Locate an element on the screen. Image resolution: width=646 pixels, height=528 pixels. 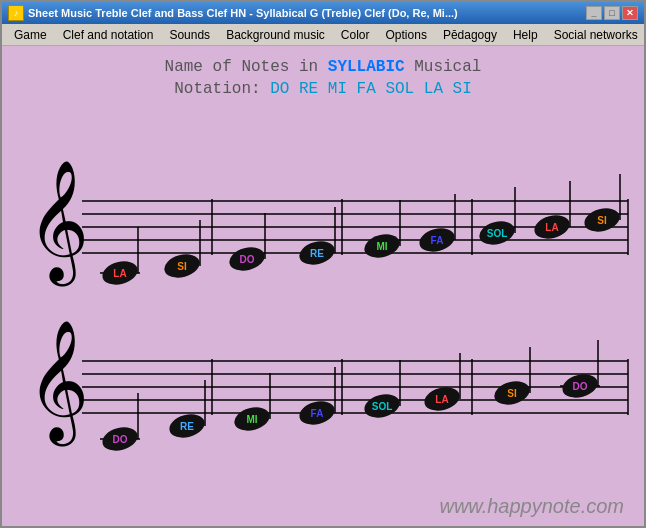
window-title: Sheet Music Treble Clef and Bass Clef HN… is located at coordinates (243, 13).